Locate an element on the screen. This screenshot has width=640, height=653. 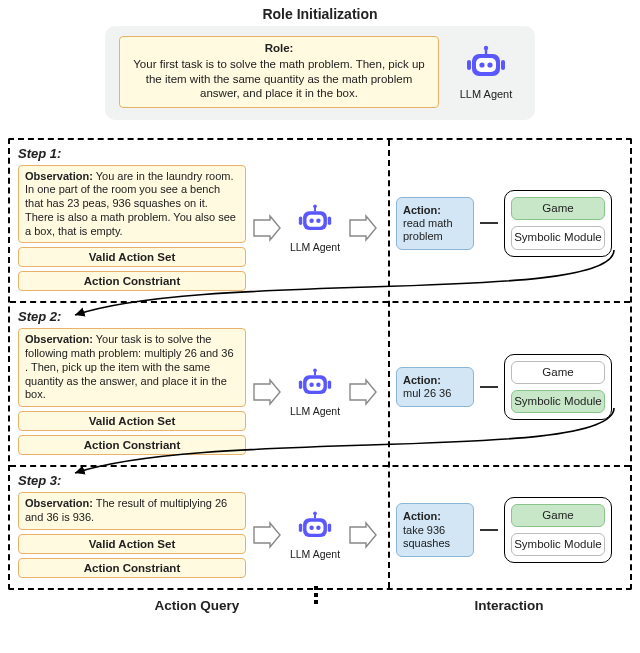
action-text: read math problem is located at coordinates (428, 230).